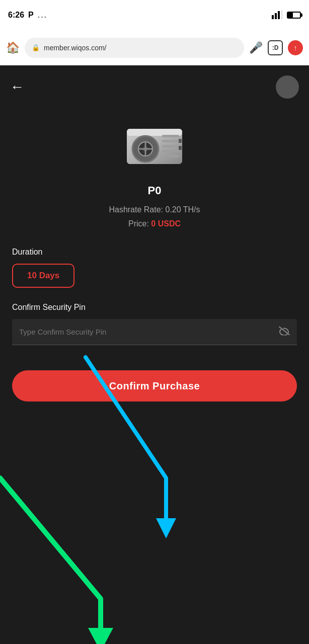 This screenshot has height=644, width=309. What do you see at coordinates (154, 146) in the screenshot?
I see `miner-svg` at bounding box center [154, 146].